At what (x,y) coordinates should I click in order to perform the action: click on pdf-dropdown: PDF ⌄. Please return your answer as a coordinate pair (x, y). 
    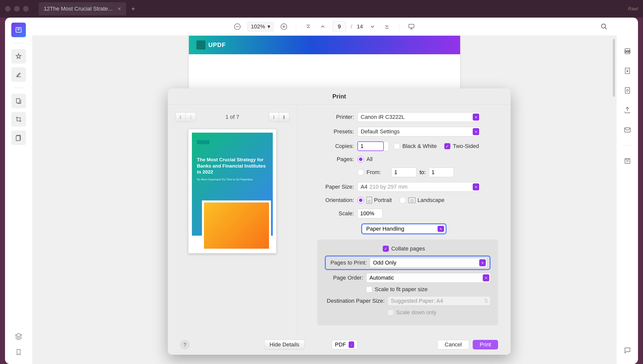
    Looking at the image, I should click on (345, 345).